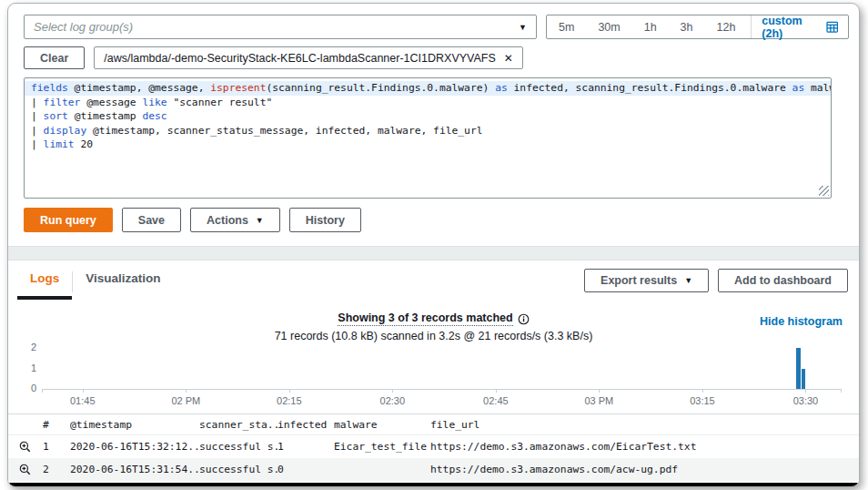  Describe the element at coordinates (135, 470) in the screenshot. I see `cell-timestamp: 2020-06-16T15:31:54...` at that location.